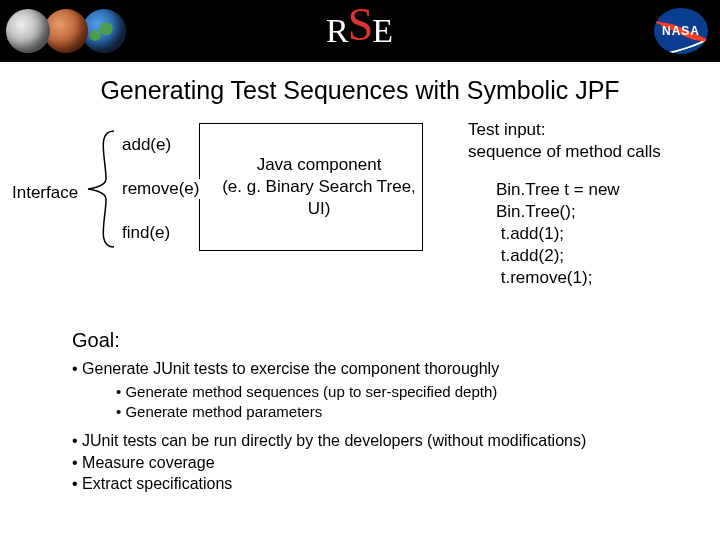  What do you see at coordinates (101, 189) in the screenshot?
I see `curly-brace-icon` at bounding box center [101, 189].